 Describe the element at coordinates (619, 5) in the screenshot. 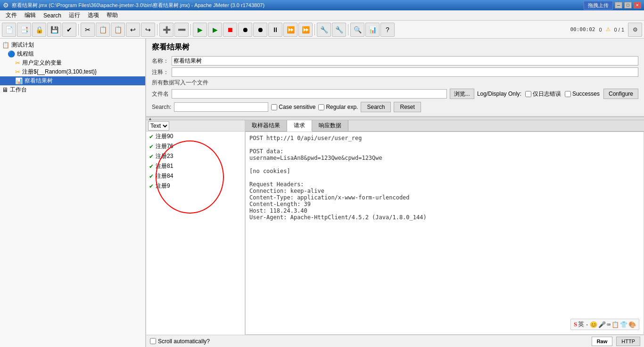

I see `minimize-btn: ─` at that location.